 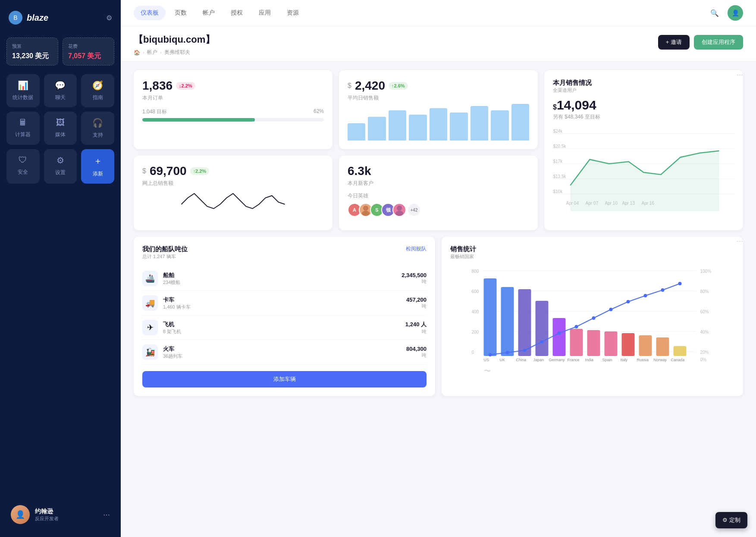 I want to click on search-button: 🔍, so click(x=715, y=13).